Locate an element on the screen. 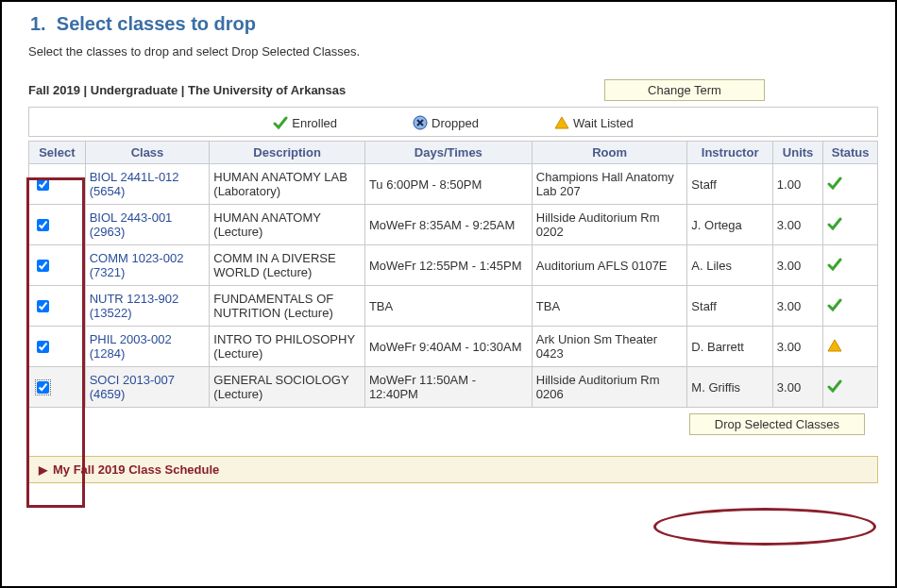 This screenshot has height=588, width=897. cell-room: Auditorium AFLS 0107E is located at coordinates (610, 266).